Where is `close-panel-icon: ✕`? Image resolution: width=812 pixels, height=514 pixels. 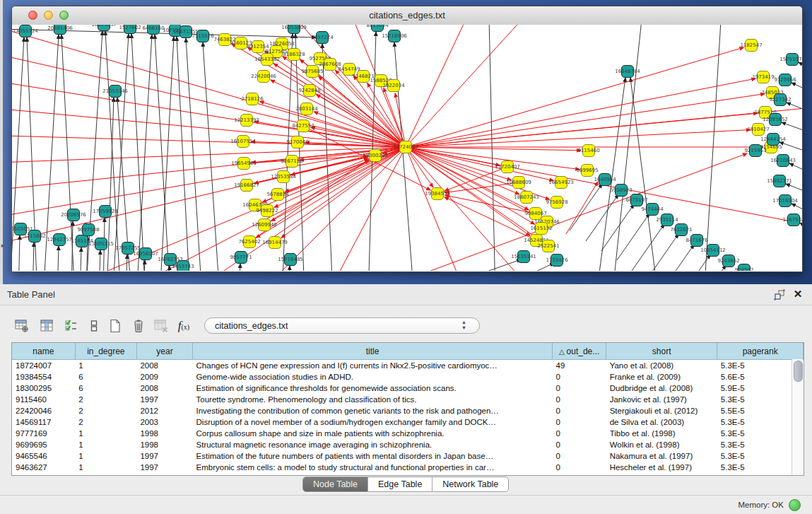 close-panel-icon: ✕ is located at coordinates (798, 294).